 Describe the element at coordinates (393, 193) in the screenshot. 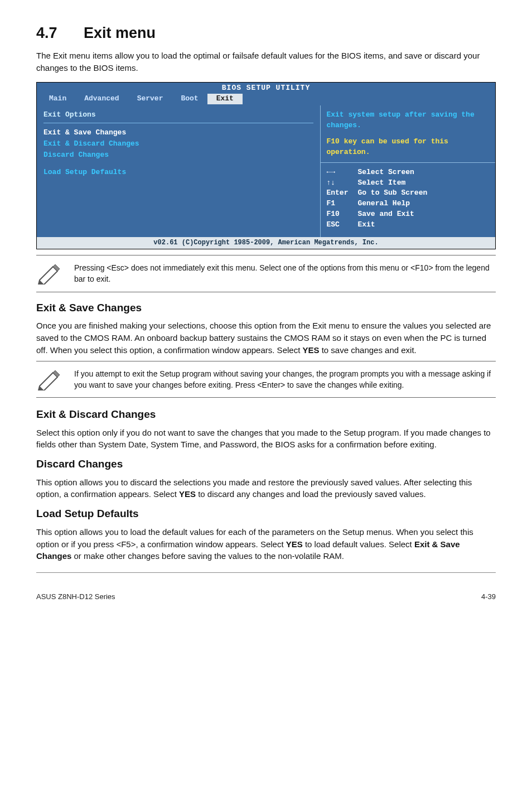

I see `nav-label: Go to Sub Screen` at that location.